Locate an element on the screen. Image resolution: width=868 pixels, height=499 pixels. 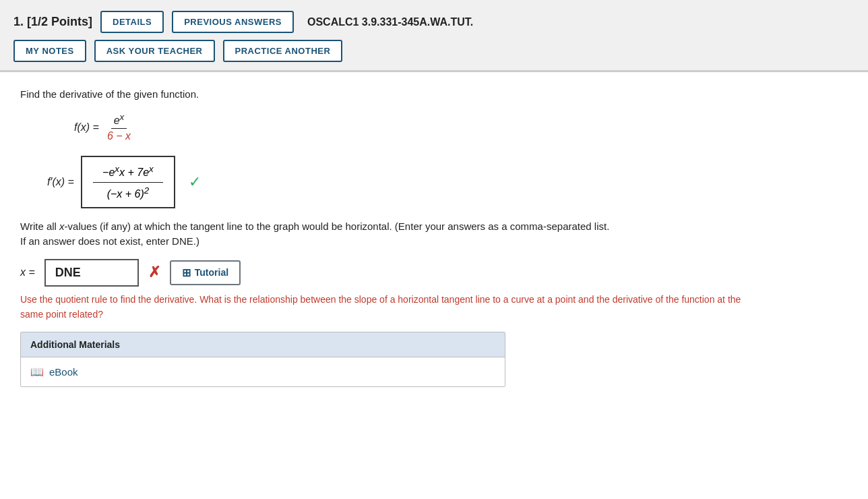
question-label: 1. [1/2 Points] is located at coordinates (53, 22).